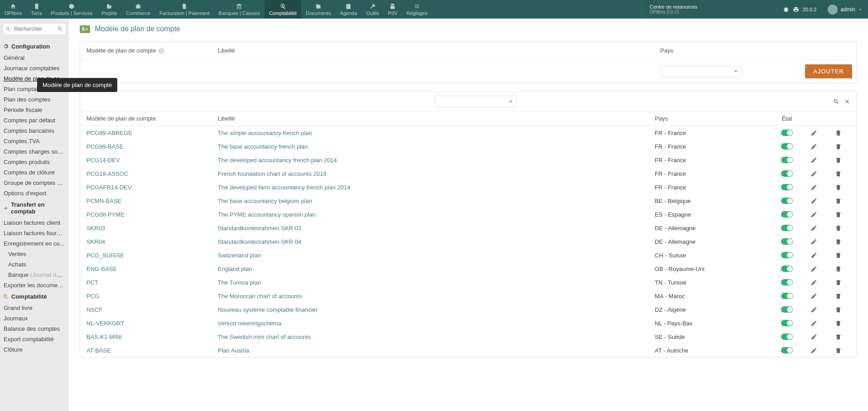 Image resolution: width=868 pixels, height=411 pixels. What do you see at coordinates (34, 46) in the screenshot?
I see `sidebar-section-configuration: Configuration` at bounding box center [34, 46].